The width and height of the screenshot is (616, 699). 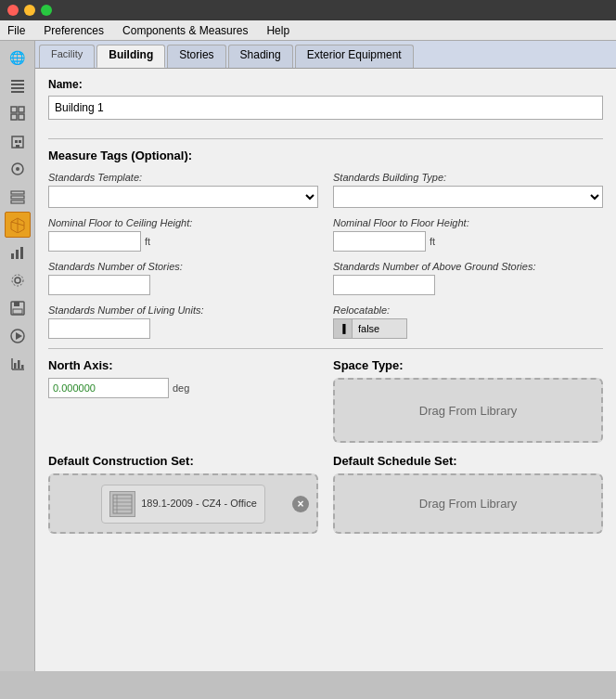 I want to click on menu-components-measures: Components & Measures, so click(x=186, y=31).